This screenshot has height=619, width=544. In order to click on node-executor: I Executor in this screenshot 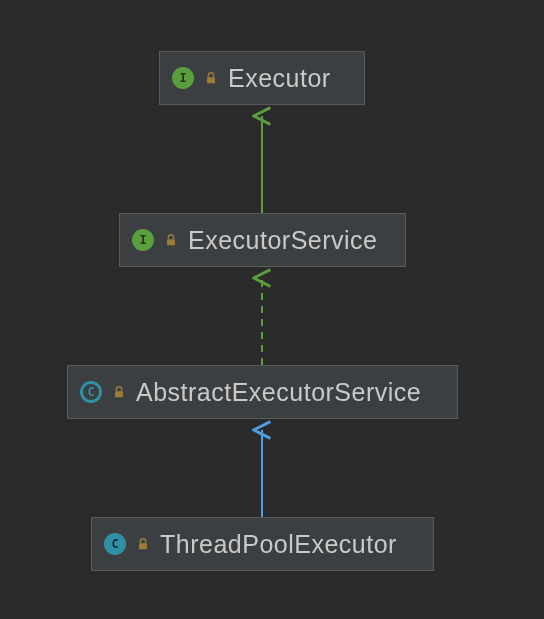, I will do `click(262, 78)`.